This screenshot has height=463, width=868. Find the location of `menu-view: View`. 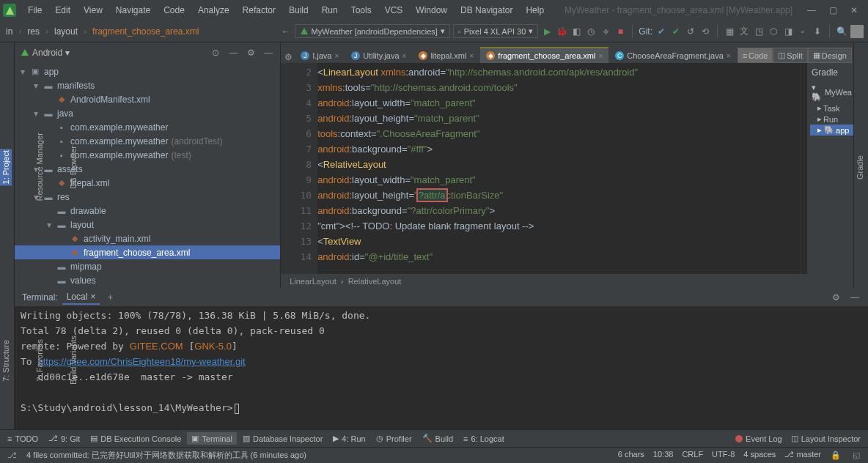

menu-view: View is located at coordinates (93, 10).